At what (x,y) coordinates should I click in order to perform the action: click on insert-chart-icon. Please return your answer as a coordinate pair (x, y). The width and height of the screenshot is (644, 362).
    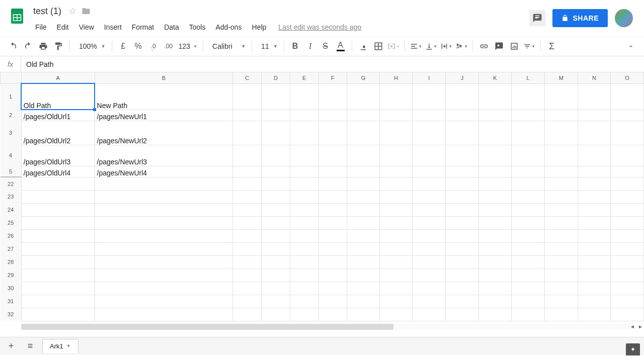
    Looking at the image, I should click on (514, 46).